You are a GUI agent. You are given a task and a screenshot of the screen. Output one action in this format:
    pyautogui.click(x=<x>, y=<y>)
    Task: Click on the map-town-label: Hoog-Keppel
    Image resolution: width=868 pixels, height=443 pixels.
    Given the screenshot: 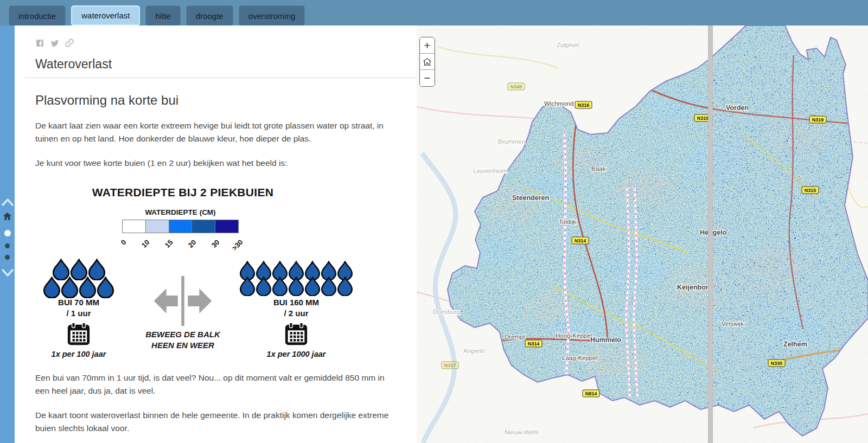 What is the action you would take?
    pyautogui.click(x=574, y=336)
    